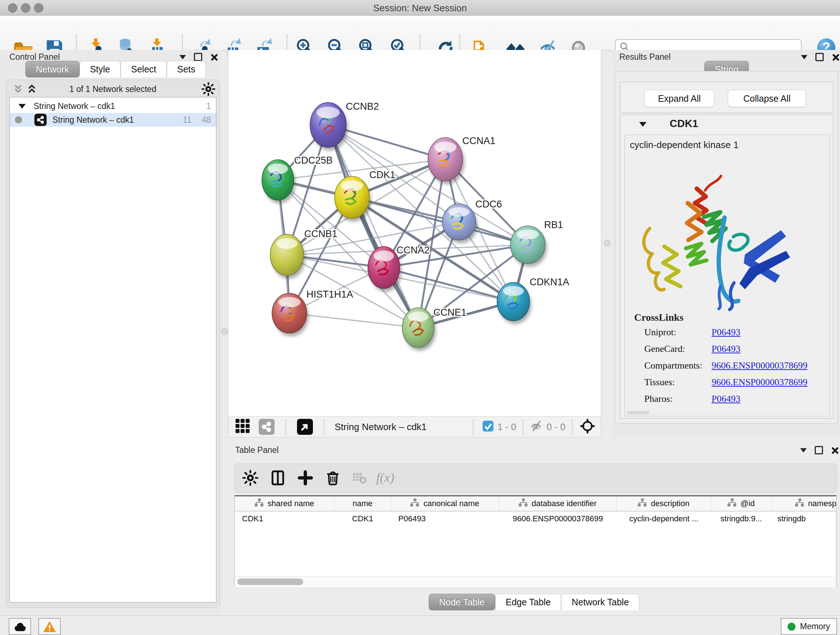 The width and height of the screenshot is (840, 635). I want to click on column-header-shared-name: shared name, so click(284, 504).